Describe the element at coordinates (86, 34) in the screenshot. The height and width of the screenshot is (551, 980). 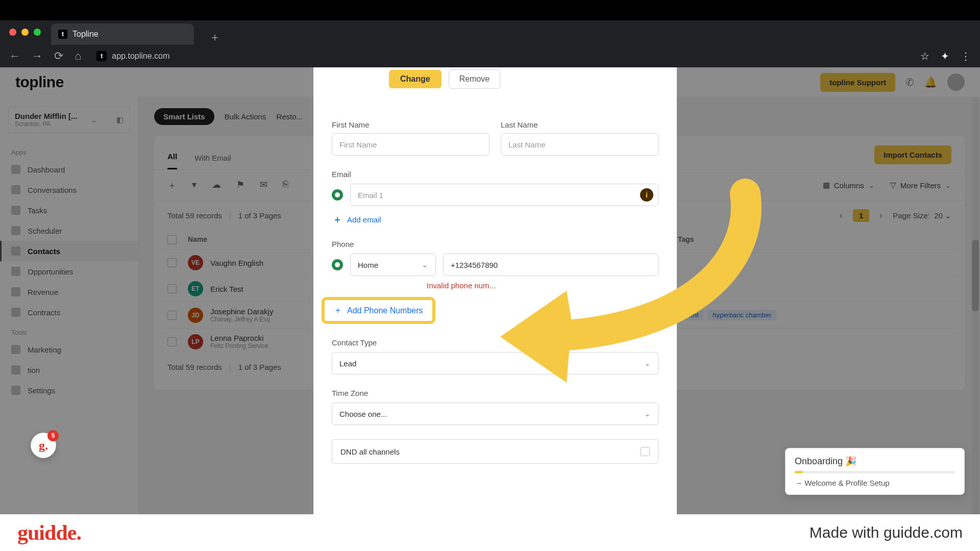
I see `tab-title: Topline` at that location.